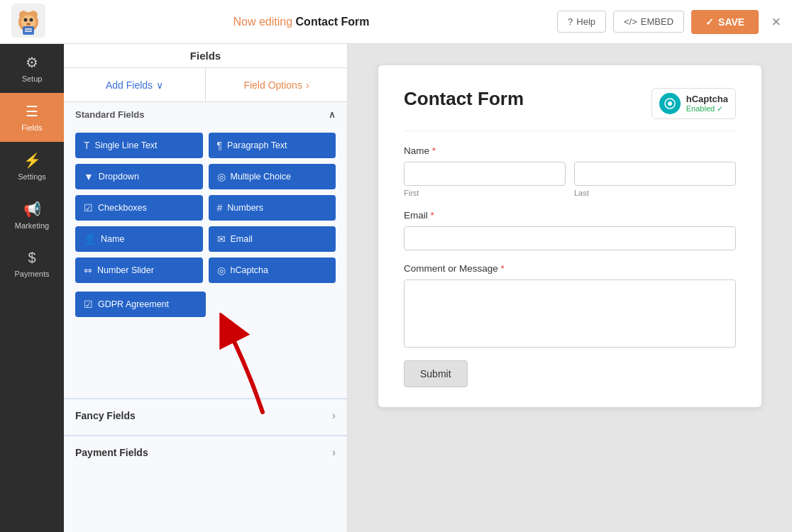 This screenshot has width=792, height=532. I want to click on last-name-label: Last, so click(655, 193).